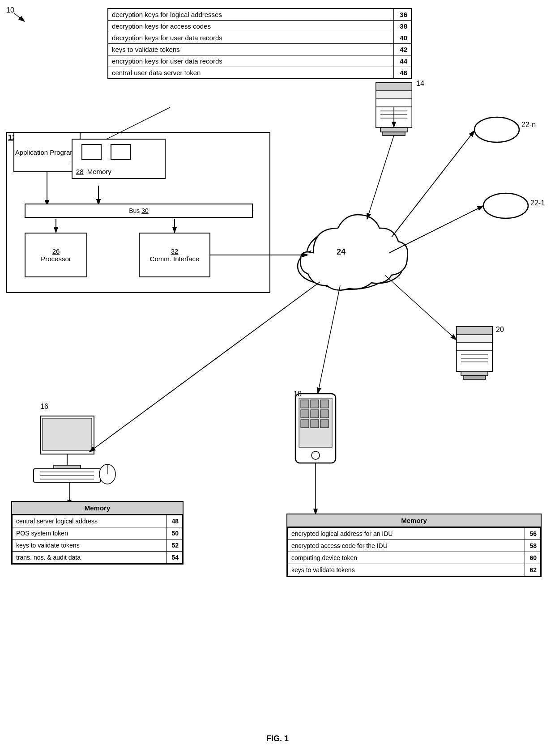  I want to click on table-cell-label: encrypted access code for the IDU, so click(406, 546).